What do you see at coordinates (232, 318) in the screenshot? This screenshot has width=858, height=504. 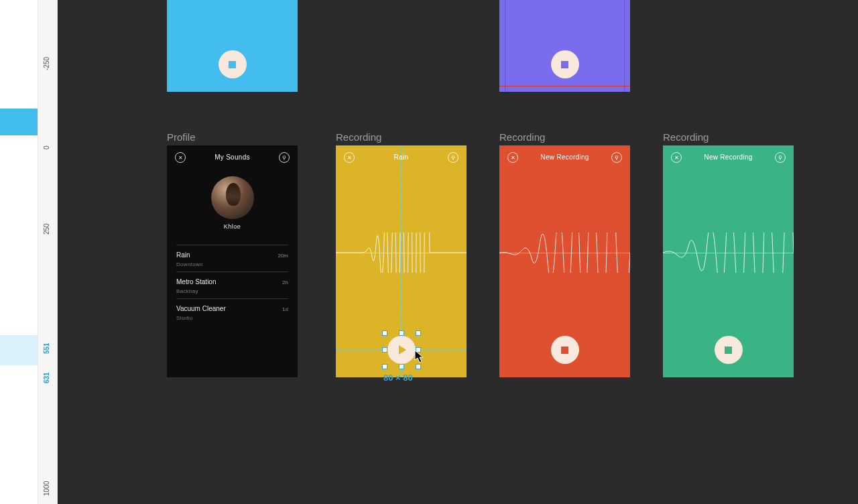 I see `item-subtitle: Studio` at bounding box center [232, 318].